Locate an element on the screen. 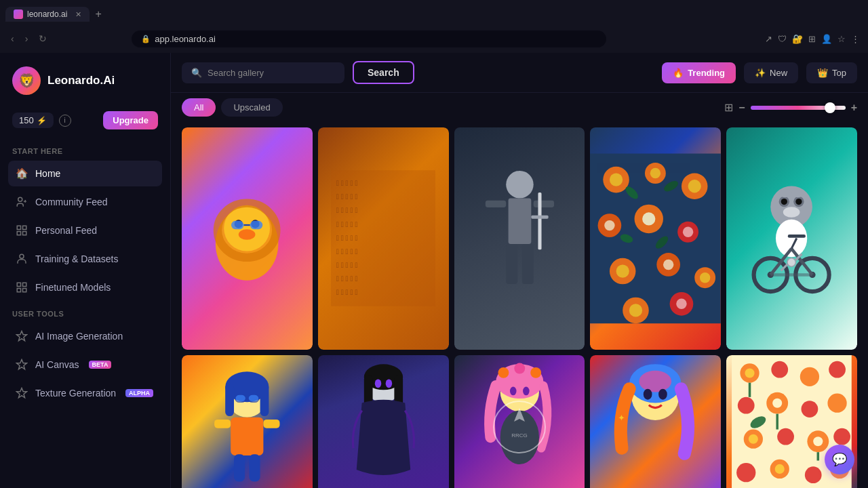 The height and width of the screenshot is (488, 868). chat-bubble: 💬 is located at coordinates (840, 460).